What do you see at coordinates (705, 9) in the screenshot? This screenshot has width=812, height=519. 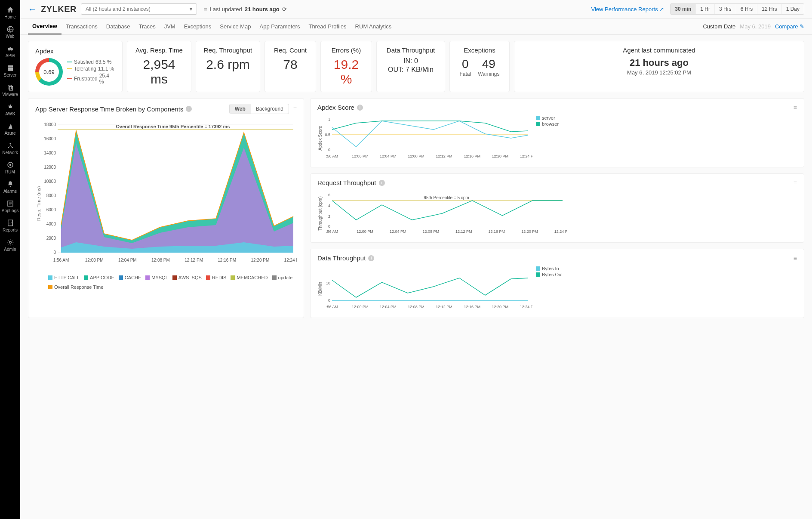 I see `time-range-1hr: 1 Hr` at bounding box center [705, 9].